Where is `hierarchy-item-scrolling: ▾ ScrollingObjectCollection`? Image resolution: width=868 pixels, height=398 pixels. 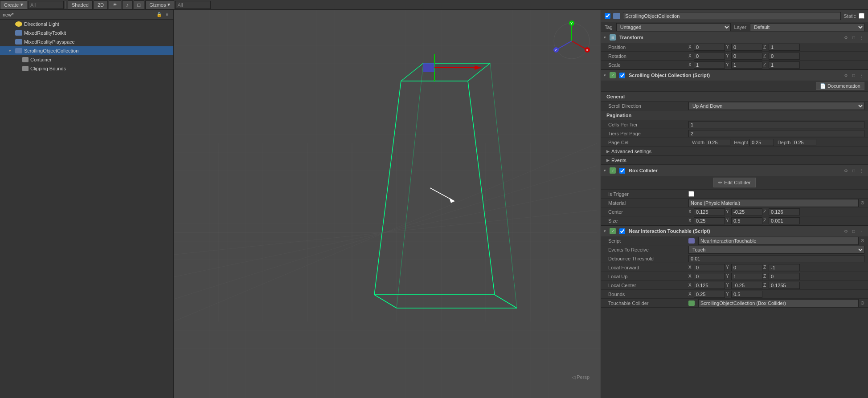 hierarchy-item-scrolling: ▾ ScrollingObjectCollection is located at coordinates (86, 51).